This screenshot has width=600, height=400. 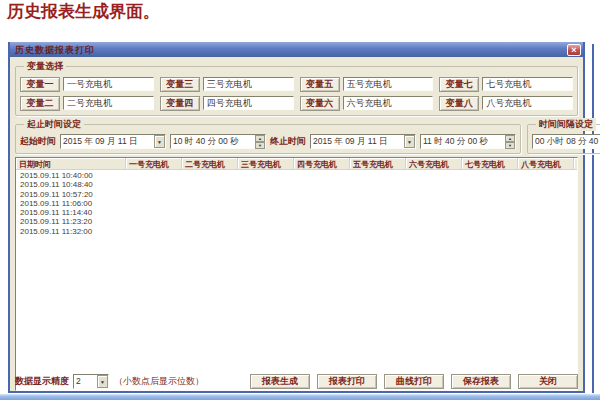 I want to click on variable-2-button: 变量二, so click(x=40, y=104).